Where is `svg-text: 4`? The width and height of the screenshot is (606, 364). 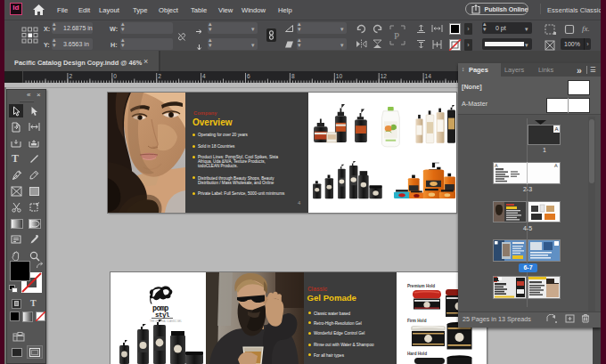 svg-text: 4 is located at coordinates (204, 77).